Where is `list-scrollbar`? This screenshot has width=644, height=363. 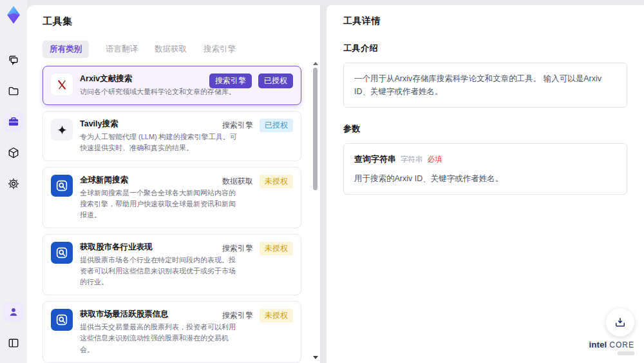 list-scrollbar is located at coordinates (316, 210).